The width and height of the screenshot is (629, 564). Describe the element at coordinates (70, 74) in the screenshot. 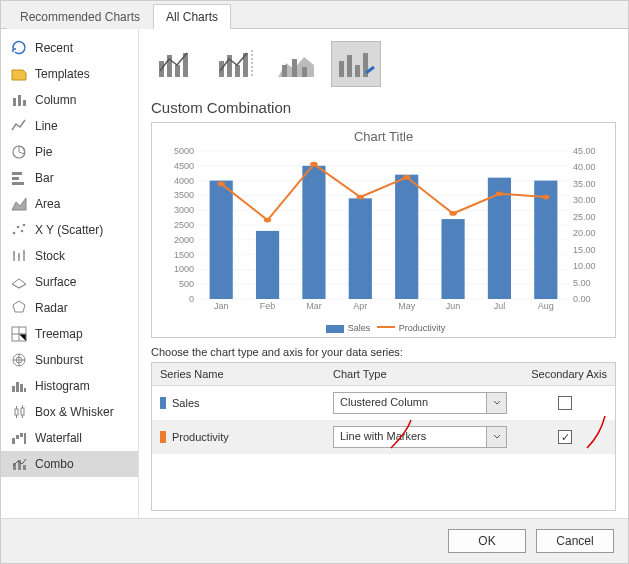

I see `sidebar-item-templates: Templates` at that location.